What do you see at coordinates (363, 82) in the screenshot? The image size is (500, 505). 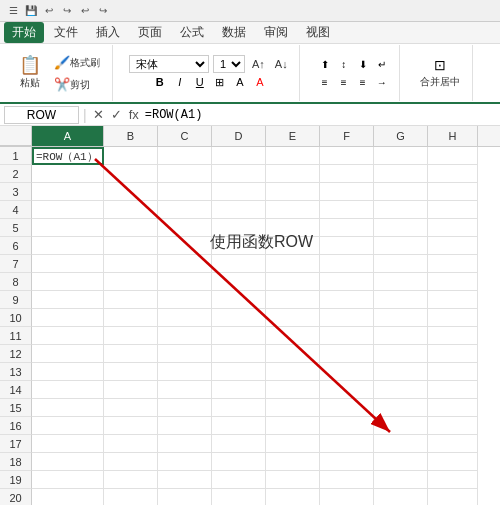 I see `align-right-button: ≡` at bounding box center [363, 82].